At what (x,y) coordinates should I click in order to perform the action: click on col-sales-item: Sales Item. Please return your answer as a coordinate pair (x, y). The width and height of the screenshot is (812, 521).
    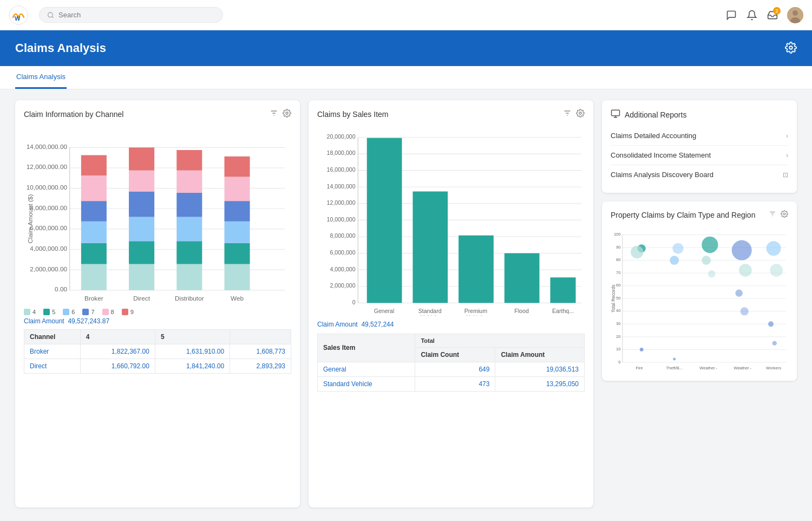
    Looking at the image, I should click on (366, 348).